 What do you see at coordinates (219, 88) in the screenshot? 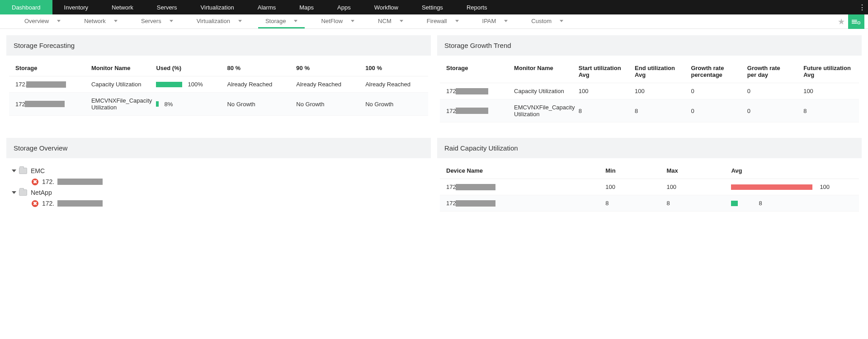
I see `forecasting-table: Storage Monitor Name Used (%) 80 % 90 % …` at bounding box center [219, 88].